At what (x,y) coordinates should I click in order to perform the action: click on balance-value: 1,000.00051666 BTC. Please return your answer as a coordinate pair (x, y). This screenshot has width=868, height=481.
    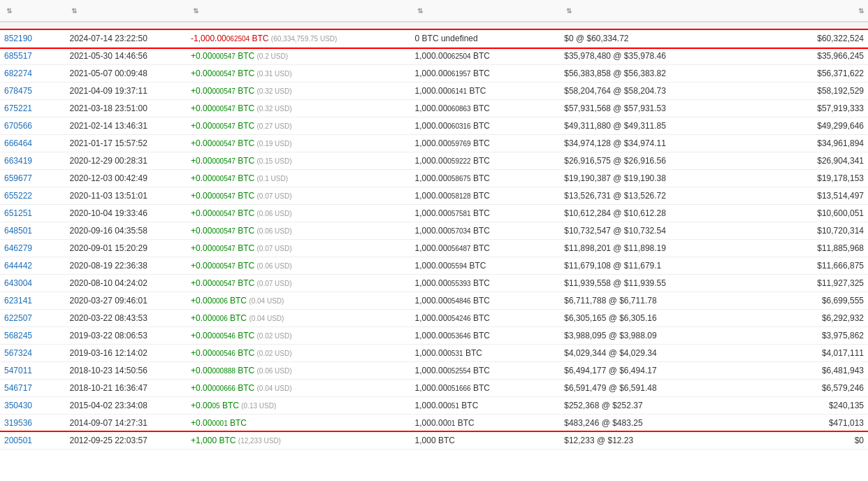
    Looking at the image, I should click on (453, 388).